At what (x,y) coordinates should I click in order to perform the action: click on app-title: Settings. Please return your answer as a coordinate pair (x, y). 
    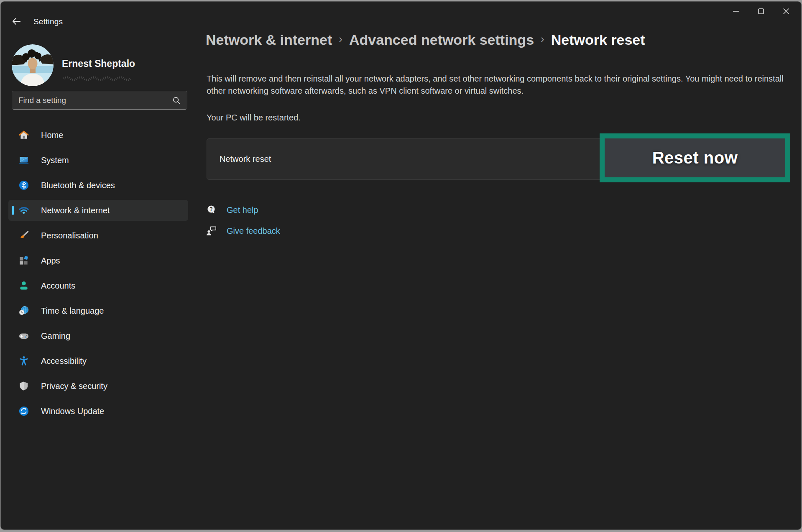
    Looking at the image, I should click on (48, 22).